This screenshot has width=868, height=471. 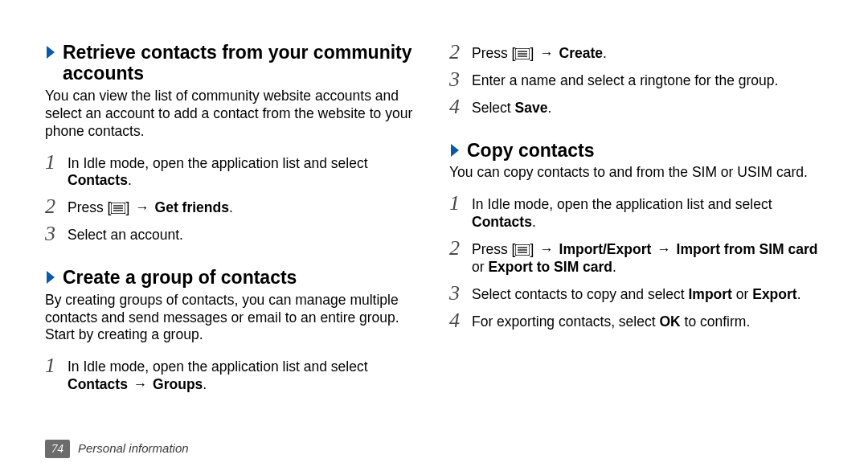 What do you see at coordinates (231, 318) in the screenshot?
I see `para-create-group-intro: By creating groups of contacts, you can …` at bounding box center [231, 318].